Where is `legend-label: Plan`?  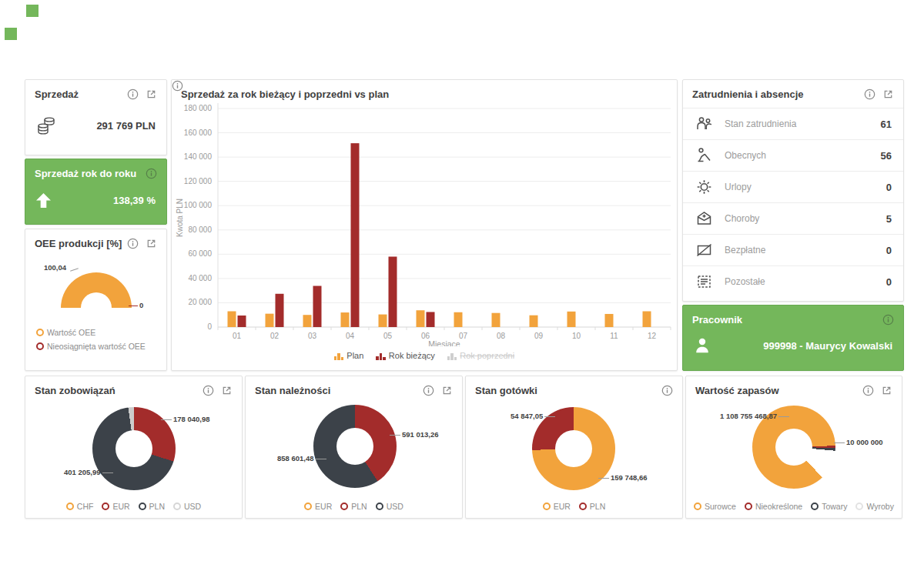
legend-label: Plan is located at coordinates (355, 356).